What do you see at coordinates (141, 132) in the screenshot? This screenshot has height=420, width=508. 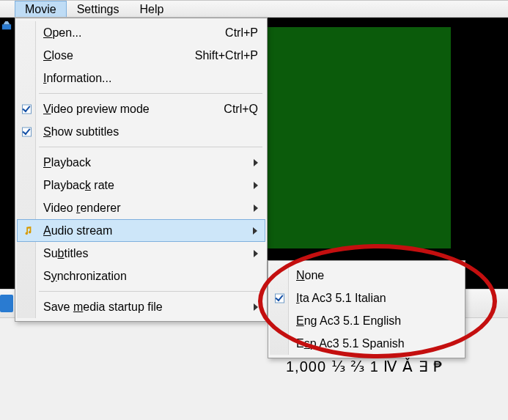 I see `menu-show-subtitles: Show subtitles` at bounding box center [141, 132].